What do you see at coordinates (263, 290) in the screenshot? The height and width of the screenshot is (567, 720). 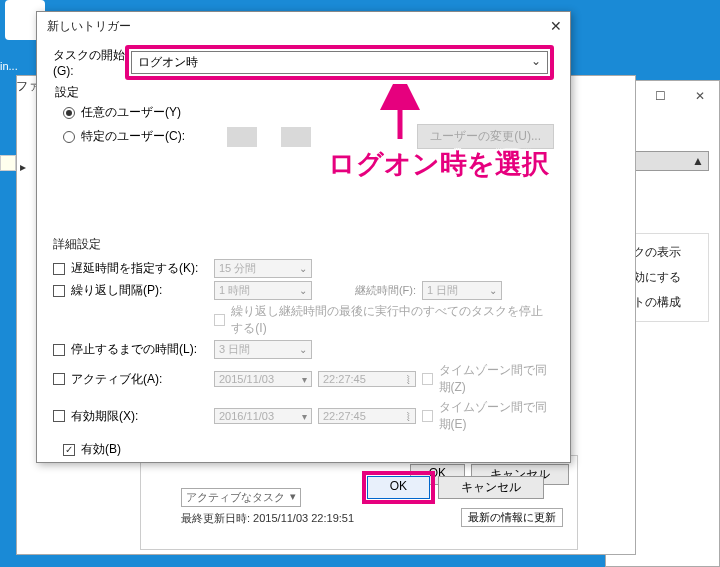 I see `repeat-dropdown: 1 時間 ⌄` at bounding box center [263, 290].